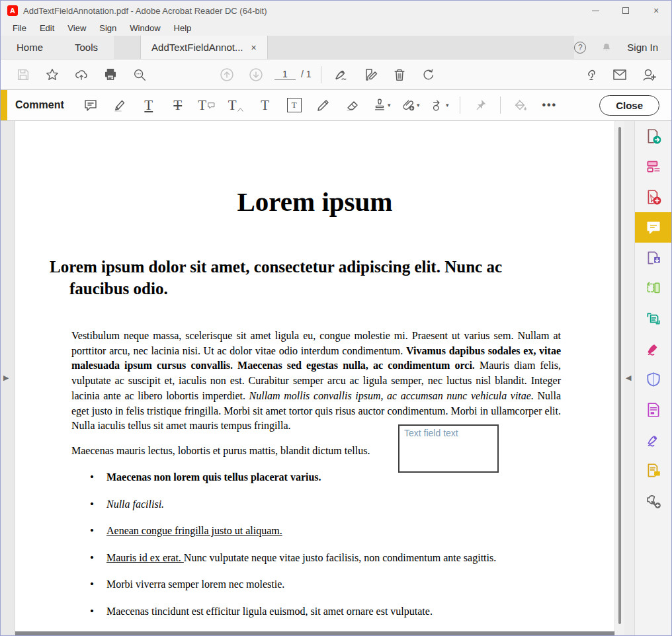 This screenshot has height=636, width=672. What do you see at coordinates (120, 105) in the screenshot?
I see `highlight-text-tool` at bounding box center [120, 105].